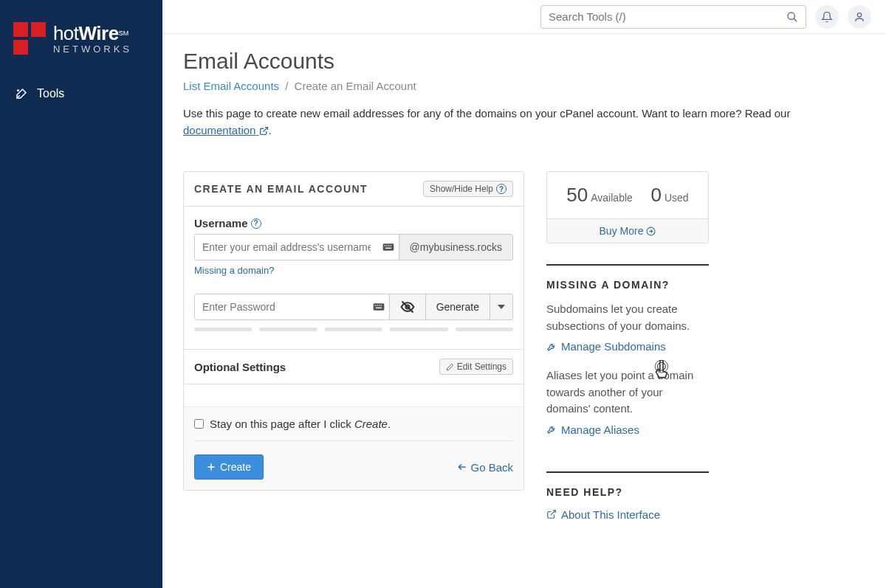 The height and width of the screenshot is (588, 886). Describe the element at coordinates (792, 17) in the screenshot. I see `search-icon` at that location.